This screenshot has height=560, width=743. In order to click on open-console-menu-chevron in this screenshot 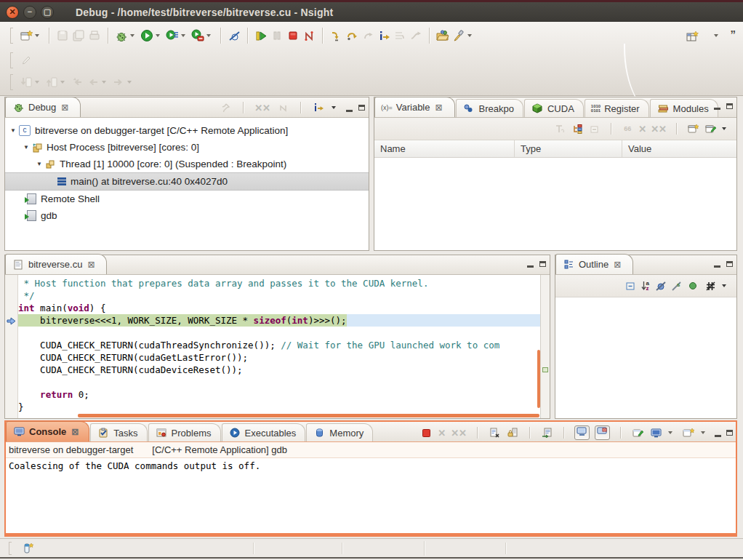, I will do `click(703, 433)`.